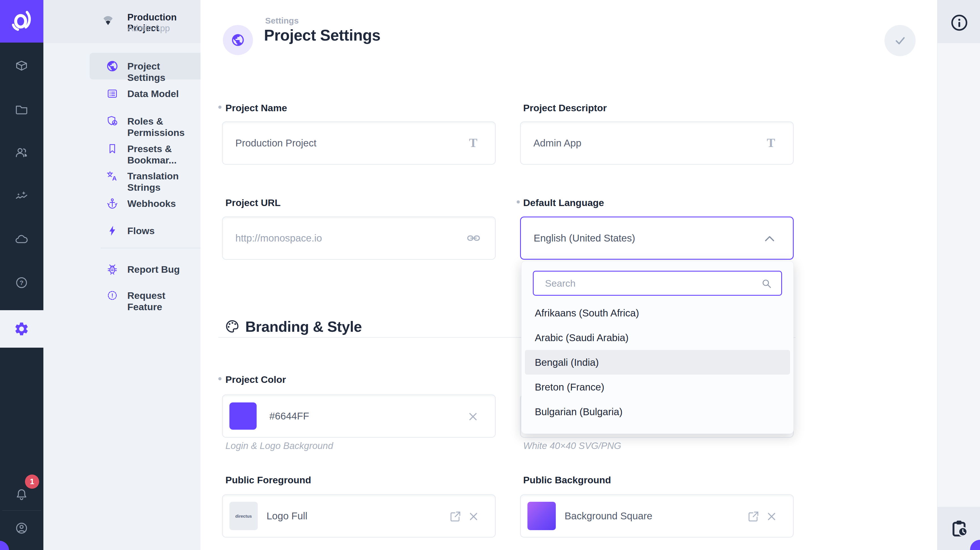 This screenshot has height=550, width=980. Describe the element at coordinates (359, 238) in the screenshot. I see `project-url-input` at that location.